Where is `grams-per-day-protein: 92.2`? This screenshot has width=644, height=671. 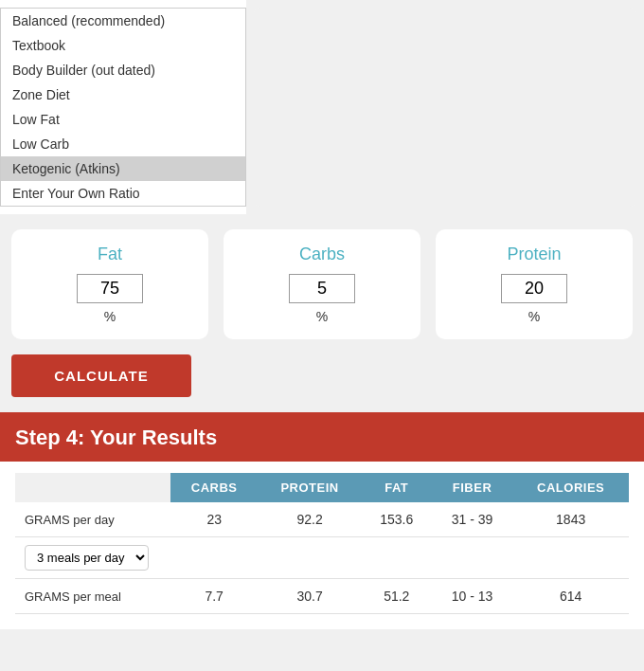 grams-per-day-protein: 92.2 is located at coordinates (309, 519).